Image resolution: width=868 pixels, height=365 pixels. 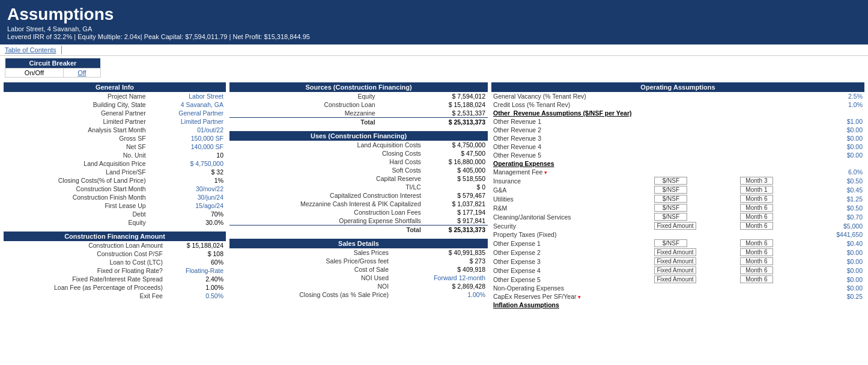 What do you see at coordinates (678, 113) in the screenshot?
I see `table-row: Other Revenue Assumptions ($/NSF per Yea…` at bounding box center [678, 113].